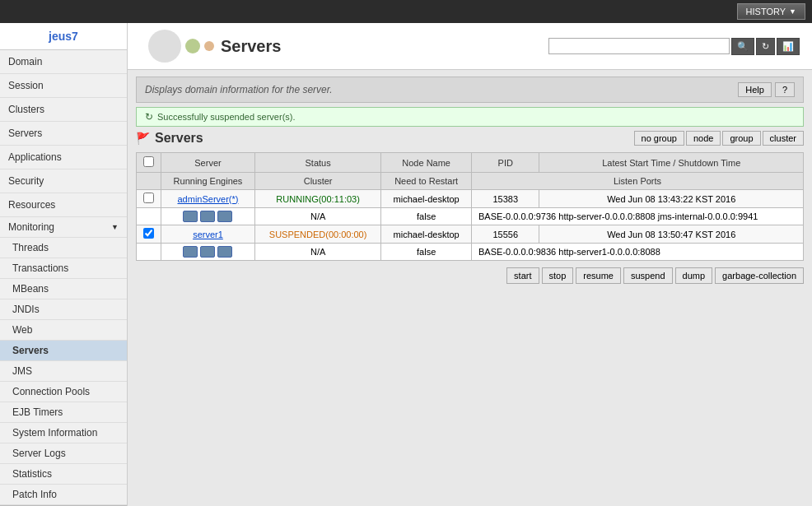 This screenshot has width=812, height=506. What do you see at coordinates (250, 46) in the screenshot?
I see `title-text: Servers` at bounding box center [250, 46].